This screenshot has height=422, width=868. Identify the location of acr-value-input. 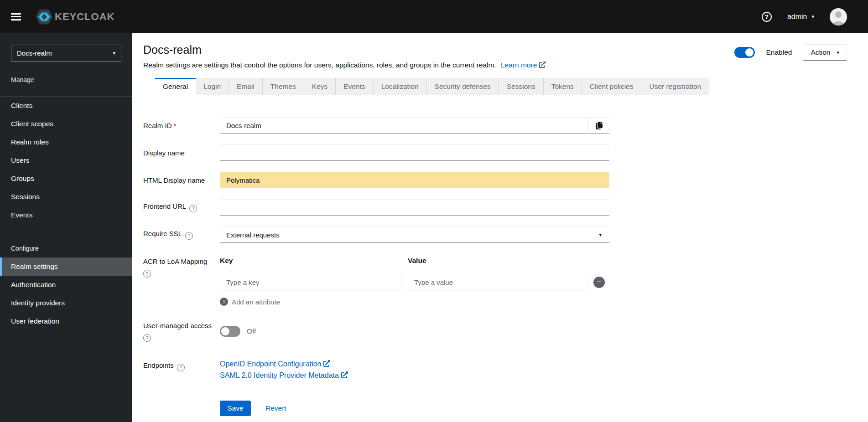
(497, 282).